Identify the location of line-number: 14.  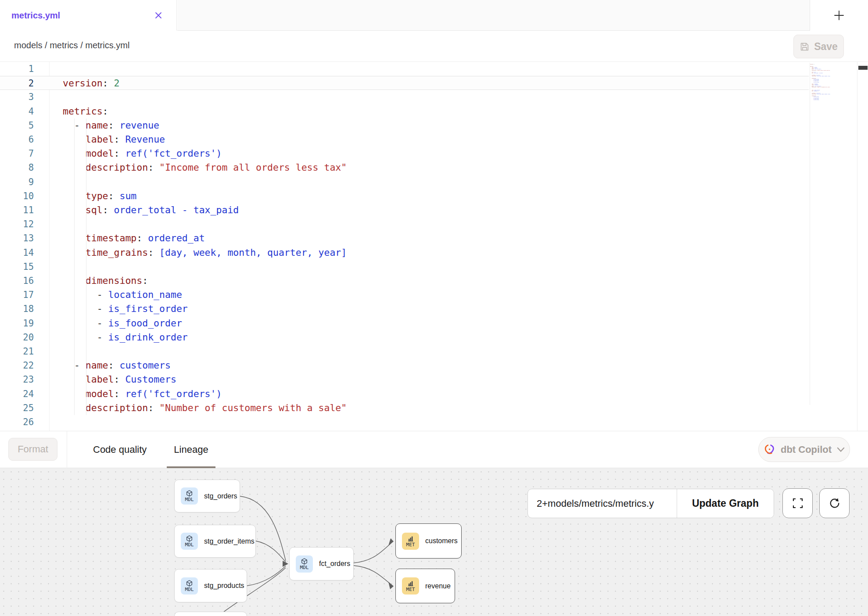
(17, 253).